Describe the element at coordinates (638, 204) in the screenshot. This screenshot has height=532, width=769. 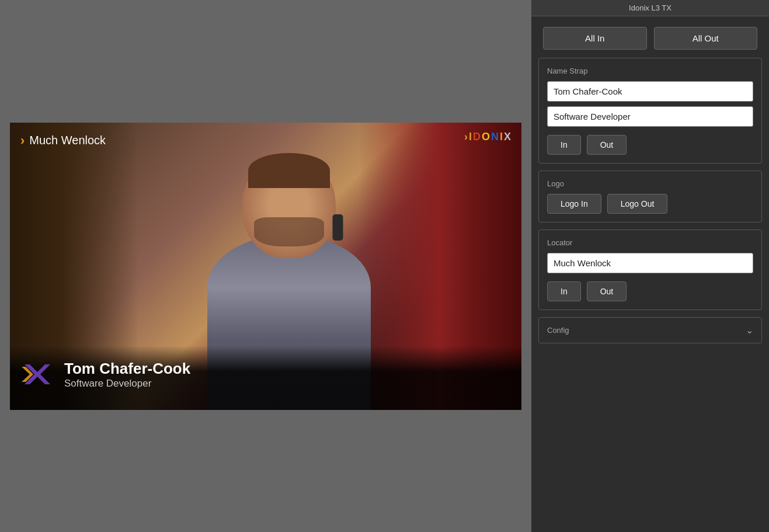
I see `logo-out-button: Logo Out` at that location.